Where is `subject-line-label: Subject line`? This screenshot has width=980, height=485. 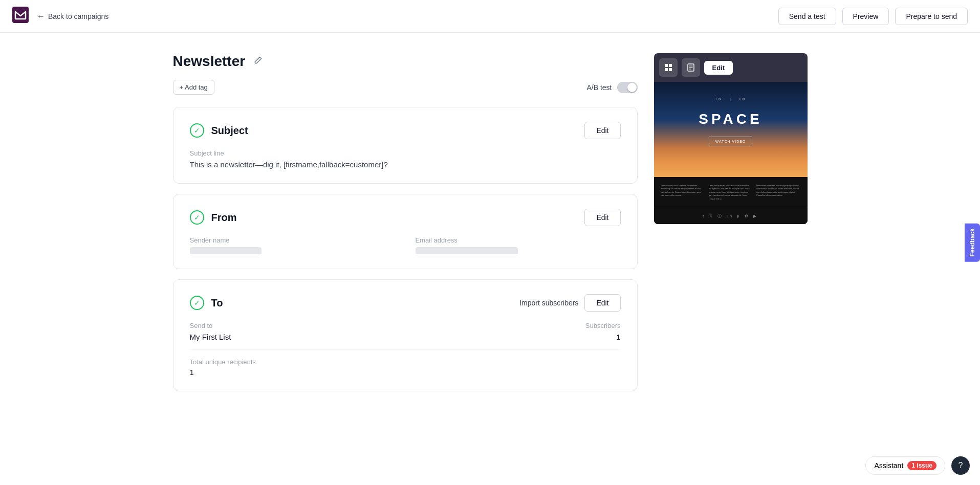 subject-line-label: Subject line is located at coordinates (405, 153).